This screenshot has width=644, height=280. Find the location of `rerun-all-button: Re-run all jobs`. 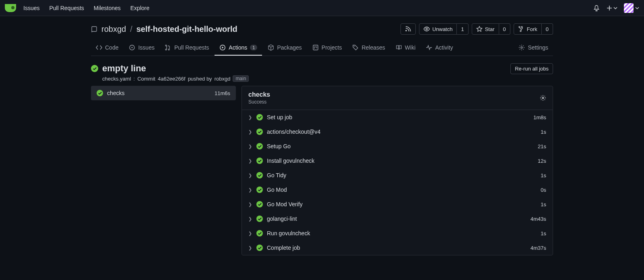

rerun-all-button: Re-run all jobs is located at coordinates (532, 68).